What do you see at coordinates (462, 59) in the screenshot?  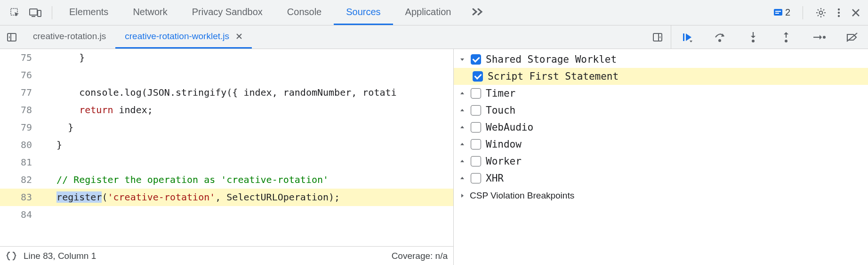 I see `caret-down-icon` at bounding box center [462, 59].